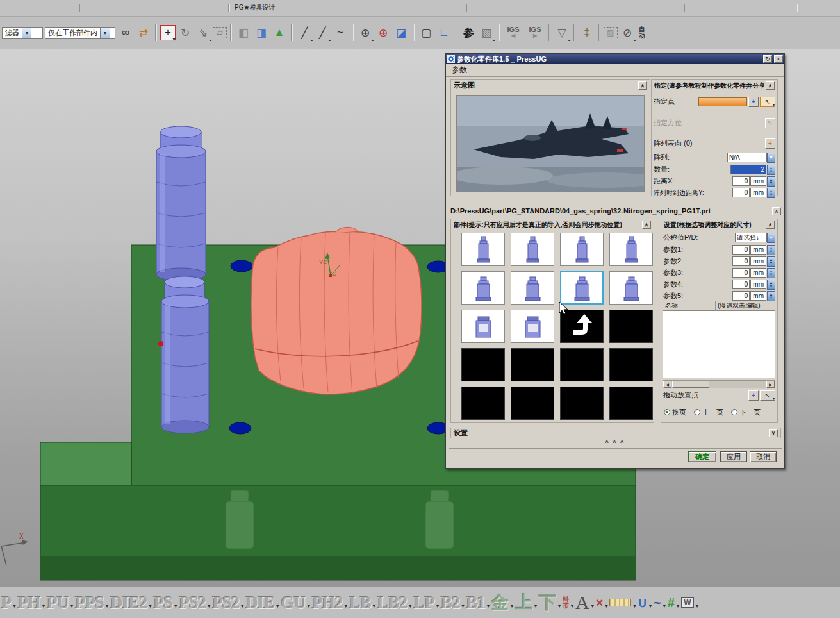 Image resolution: width=840 pixels, height=618 pixels. Describe the element at coordinates (279, 33) in the screenshot. I see `triad-icon: ▲` at that location.